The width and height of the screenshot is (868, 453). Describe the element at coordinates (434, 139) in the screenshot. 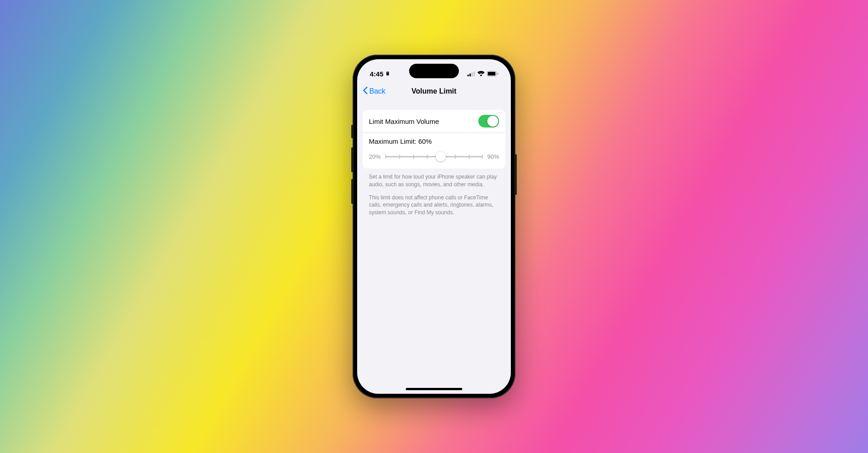

I see `settings-card: Limit Maximum Volume Maximum Limit: 60% …` at that location.